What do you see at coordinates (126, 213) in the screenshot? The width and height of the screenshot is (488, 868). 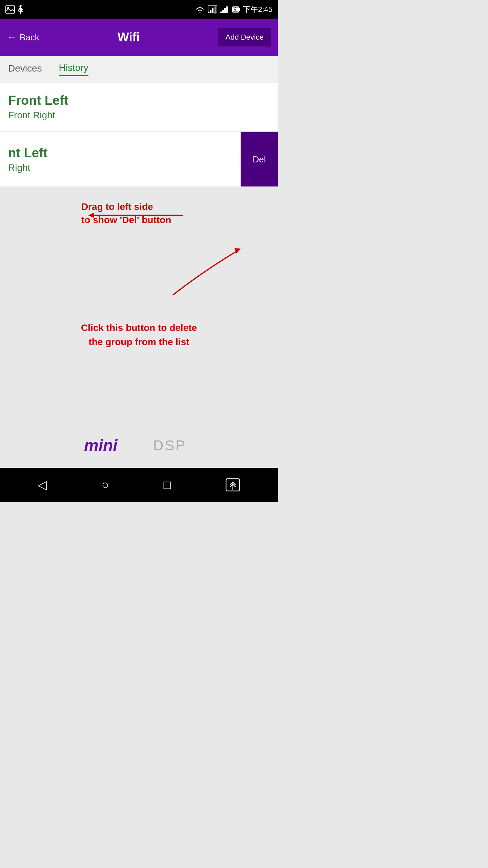 I see `drag-annotation-text: Drag to left side to show 'Del' button` at bounding box center [126, 213].